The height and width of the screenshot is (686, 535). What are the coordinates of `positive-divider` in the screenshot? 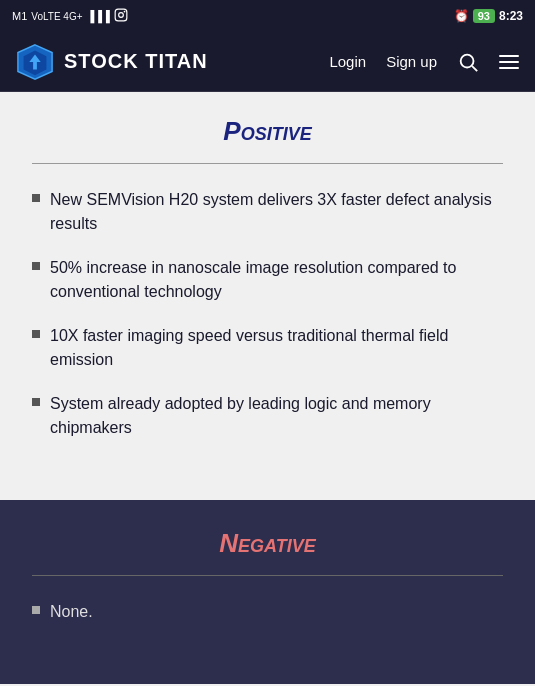 It's located at (268, 164).